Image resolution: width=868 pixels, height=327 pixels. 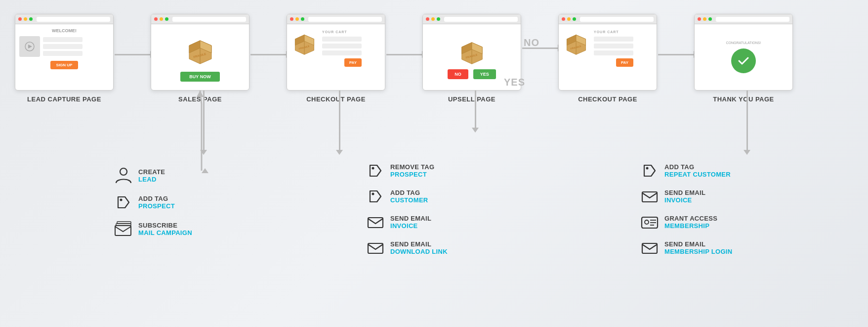 I want to click on checkout2-right: YOUR CART PAY, so click(x=614, y=47).